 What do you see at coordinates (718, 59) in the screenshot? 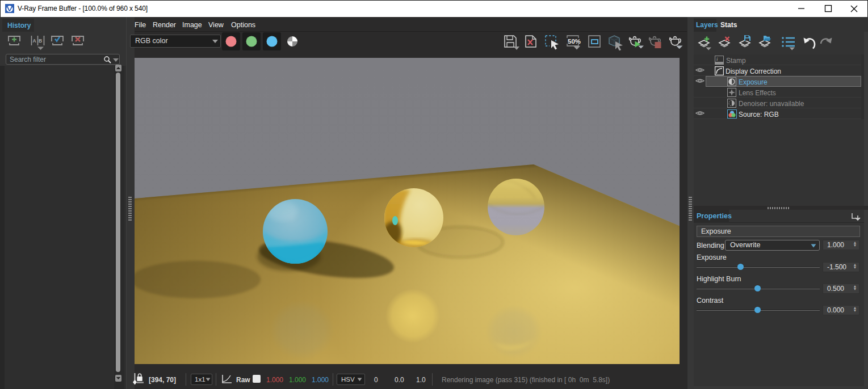
I see `svg-text: i` at bounding box center [718, 59].